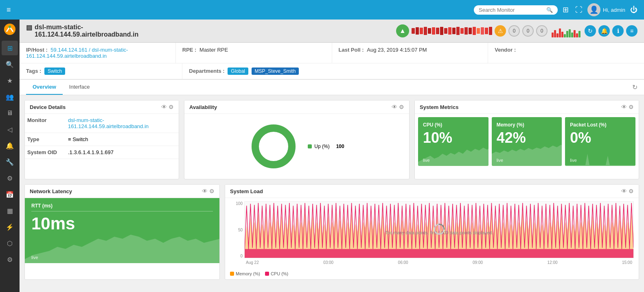 This screenshot has width=644, height=292. I want to click on device-details-gear-icon: ⚙, so click(171, 107).